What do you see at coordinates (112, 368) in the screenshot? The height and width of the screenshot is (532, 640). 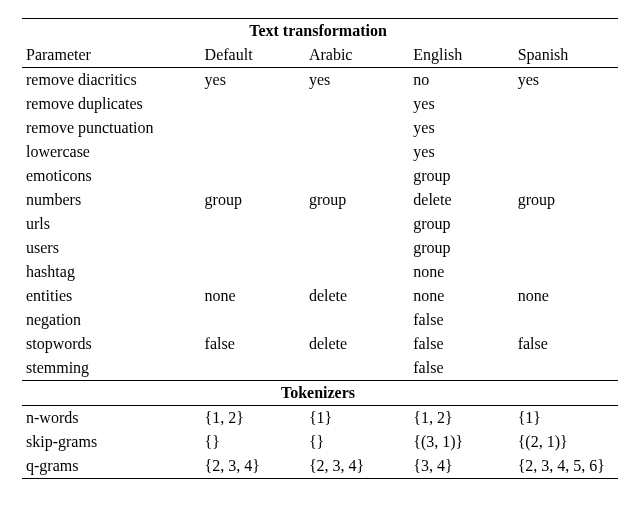 I see `param-cell: stemming` at bounding box center [112, 368].